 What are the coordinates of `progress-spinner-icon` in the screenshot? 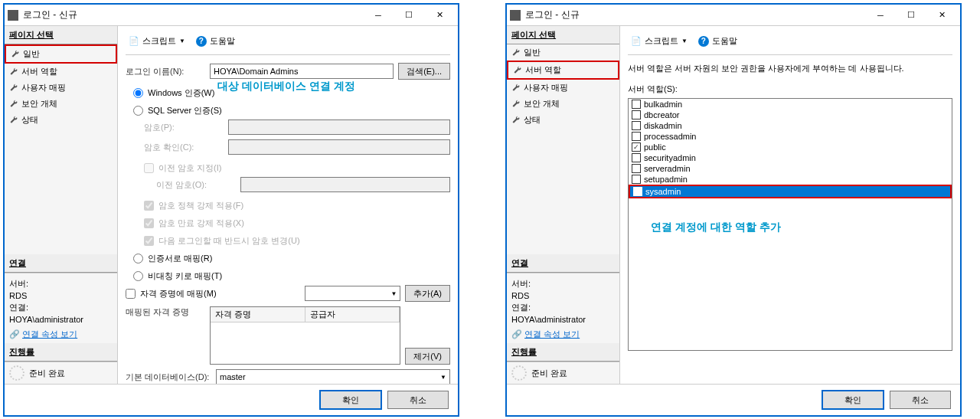 It's located at (17, 373).